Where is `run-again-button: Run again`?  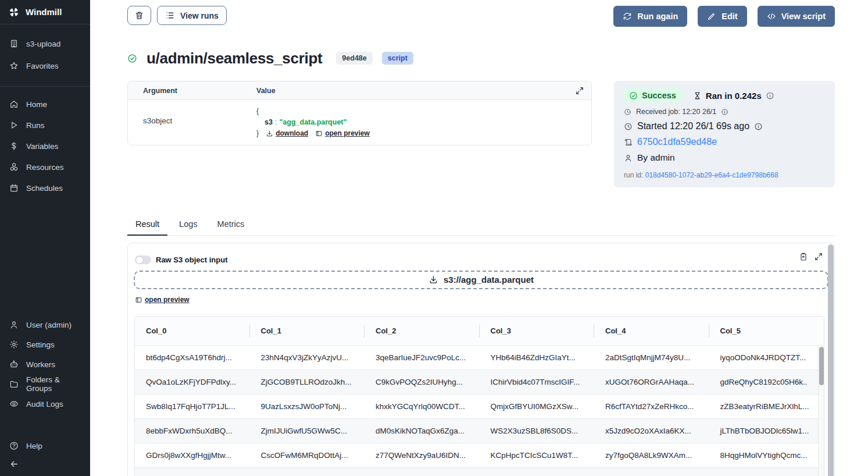
run-again-button: Run again is located at coordinates (650, 16).